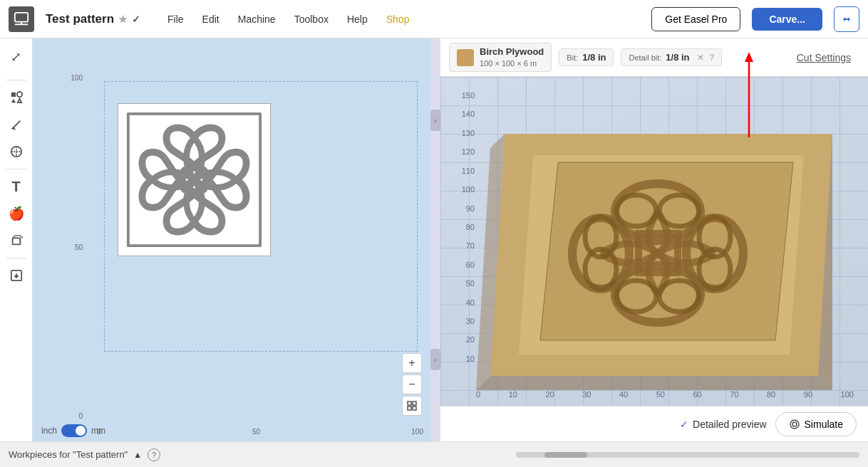  I want to click on get-easel-button: Get Easel Pro, so click(696, 19).